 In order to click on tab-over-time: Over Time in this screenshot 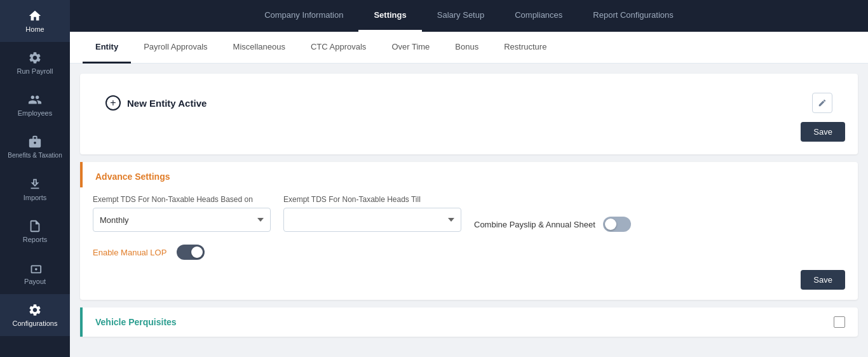, I will do `click(410, 48)`.